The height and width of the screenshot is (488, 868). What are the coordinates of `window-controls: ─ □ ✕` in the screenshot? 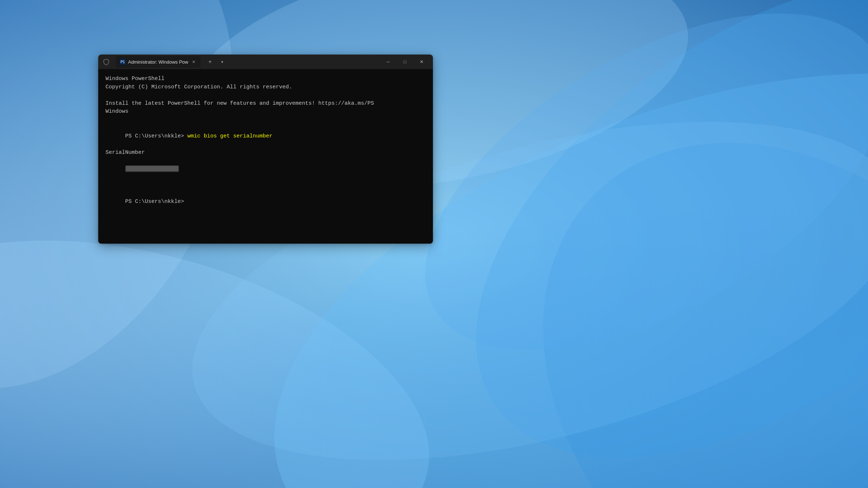 It's located at (405, 62).